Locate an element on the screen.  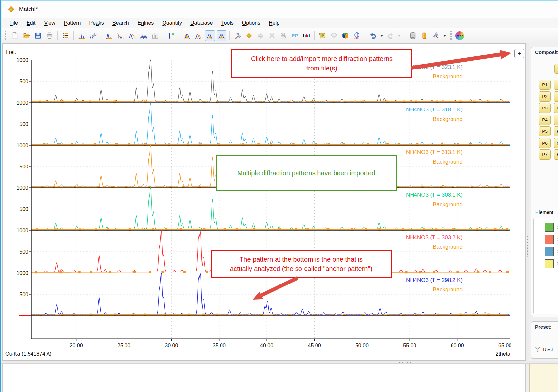
match-diamond-icon is located at coordinates (249, 36).